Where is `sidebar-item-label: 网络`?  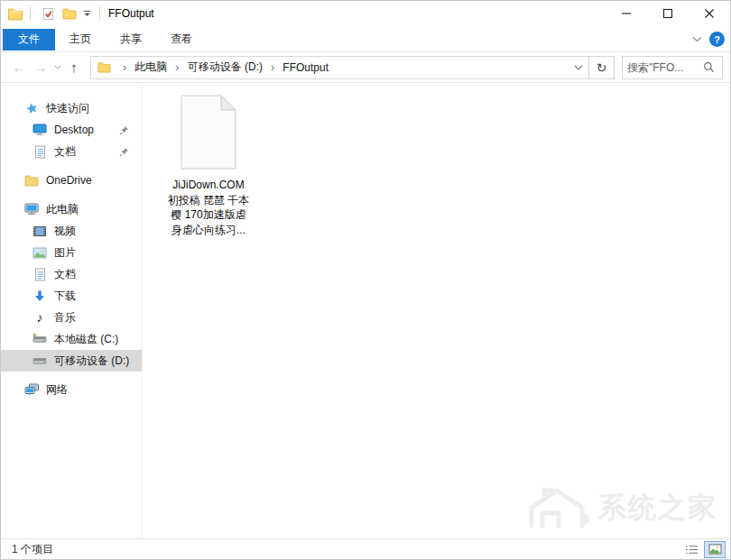
sidebar-item-label: 网络 is located at coordinates (57, 390).